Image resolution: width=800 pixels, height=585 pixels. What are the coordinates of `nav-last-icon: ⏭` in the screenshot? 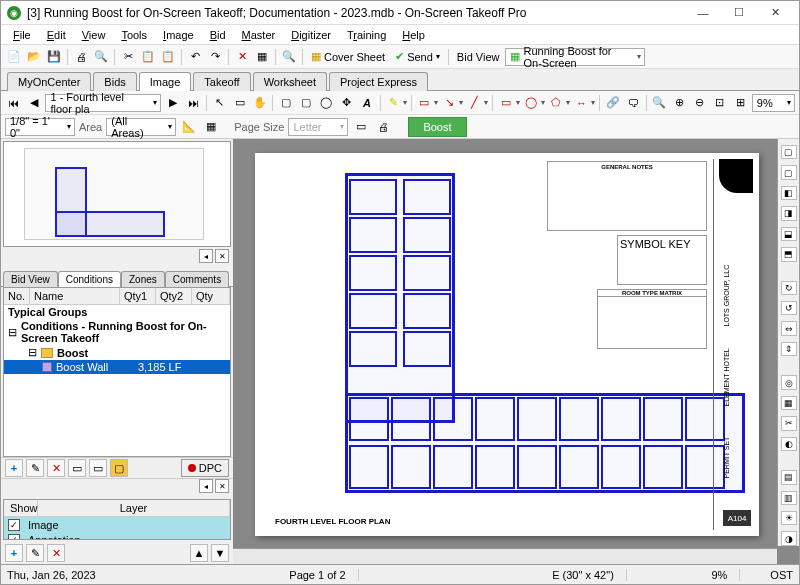 It's located at (192, 103).